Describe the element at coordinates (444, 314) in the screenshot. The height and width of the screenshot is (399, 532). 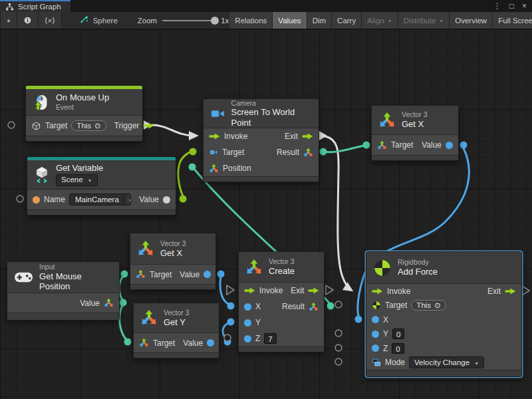
I see `node-add-force: Rigidbody Add Force Invoke Exit Target T…` at that location.